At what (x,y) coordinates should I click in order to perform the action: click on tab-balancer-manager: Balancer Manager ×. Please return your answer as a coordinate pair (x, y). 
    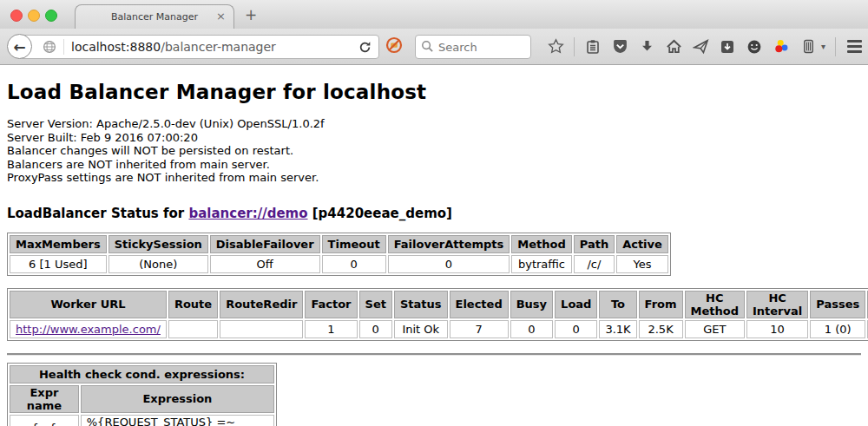
    Looking at the image, I should click on (155, 16).